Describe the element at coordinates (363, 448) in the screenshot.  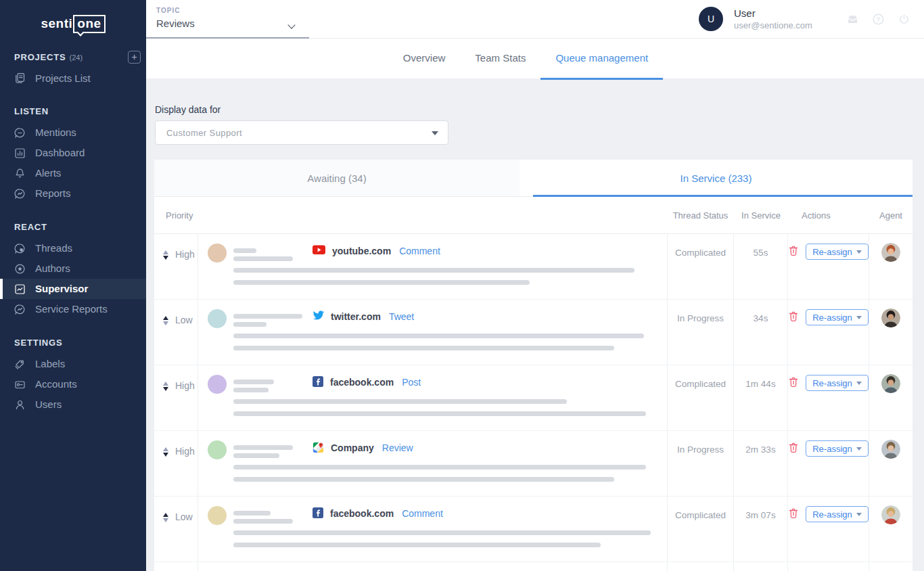
I see `thread-source: CompanyReview` at that location.